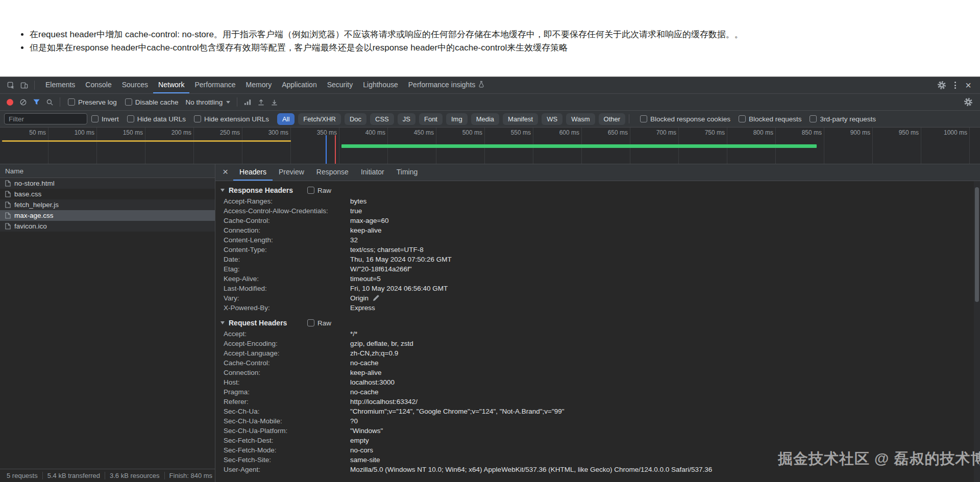 This screenshot has height=482, width=980. I want to click on header-name: Sec-Ch-Ua-Mobile:, so click(287, 421).